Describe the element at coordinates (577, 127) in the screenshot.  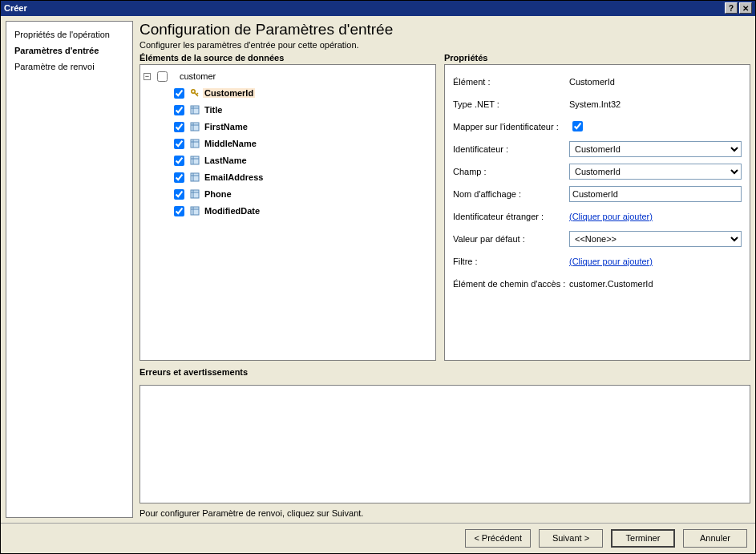
I see `map-to-identifier-checkbox` at that location.